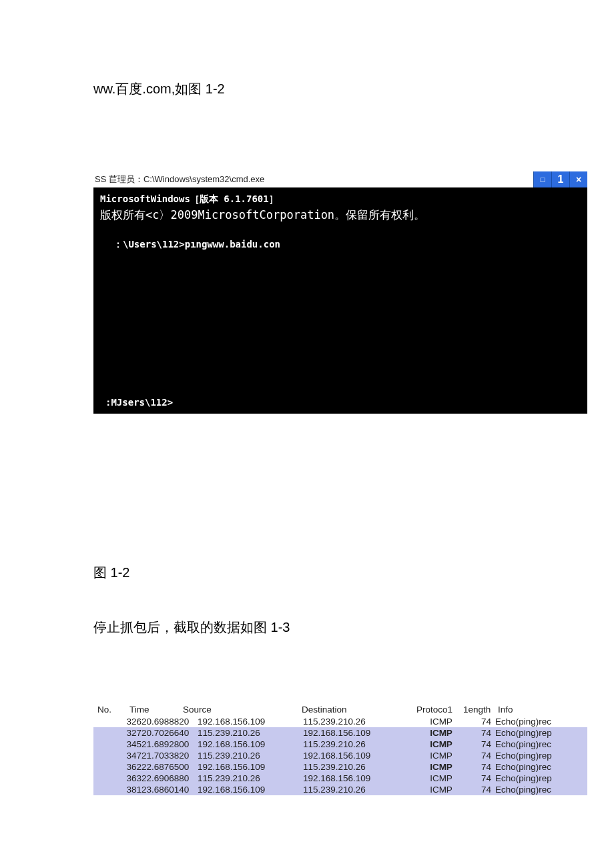 Image resolution: width=614 pixels, height=868 pixels. What do you see at coordinates (340, 215) in the screenshot?
I see `cmd-line-copyright: 版权所有<c〉2009MicrosoftCorporation。保留所有权利。` at bounding box center [340, 215].